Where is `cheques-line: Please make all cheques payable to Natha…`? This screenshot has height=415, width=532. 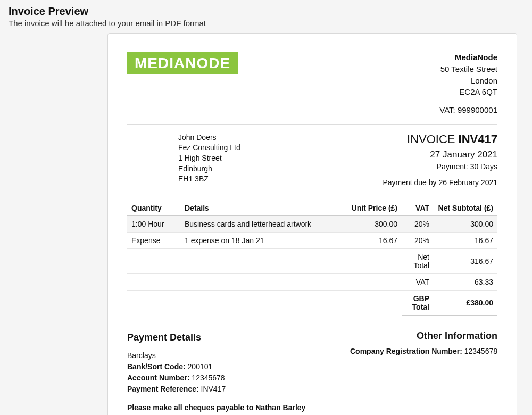
cheques-line: Please make all cheques payable to Natha… is located at coordinates (216, 408).